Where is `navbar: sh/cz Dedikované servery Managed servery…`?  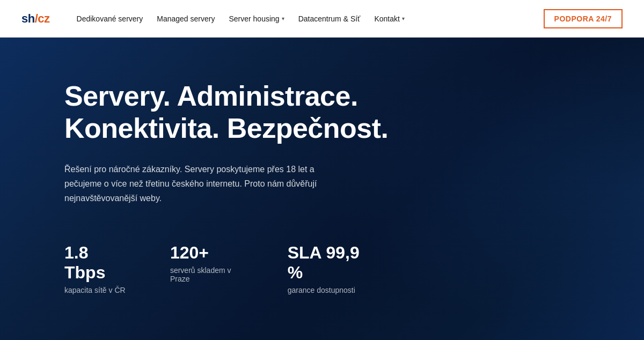 navbar: sh/cz Dedikované servery Managed servery… is located at coordinates (322, 19).